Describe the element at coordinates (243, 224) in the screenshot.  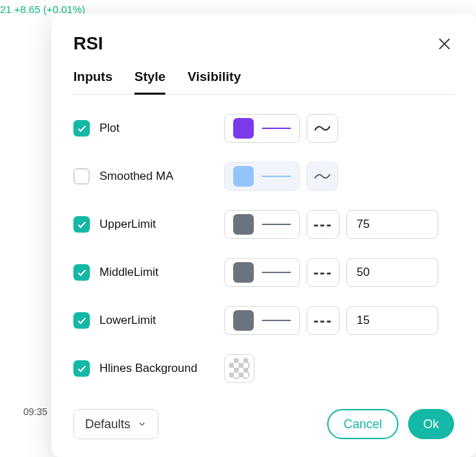
I see `upper-limit-color-swatch` at that location.